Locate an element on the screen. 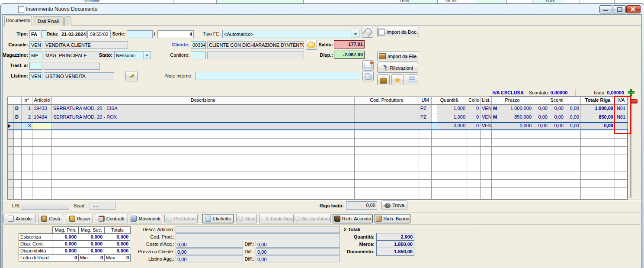 This screenshot has width=644, height=268. toolbar-button-articolo: Articolo is located at coordinates (20, 219).